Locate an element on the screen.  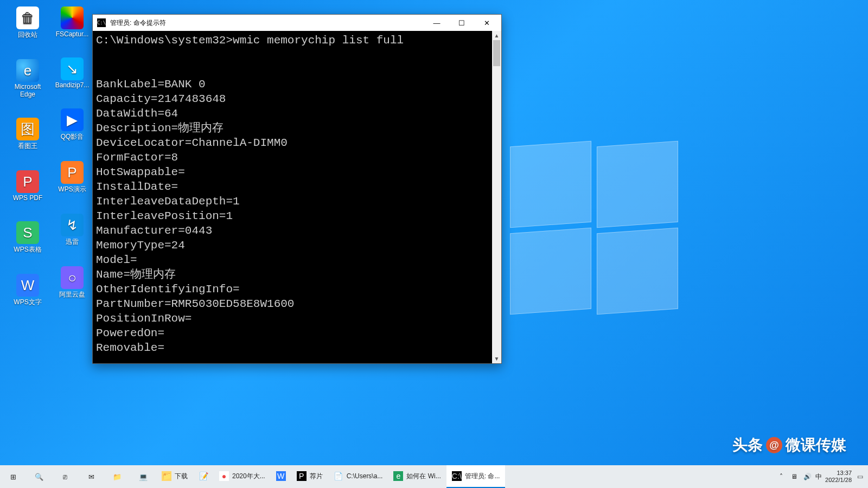
taskbar-app: ●2020年大... is located at coordinates (242, 477).